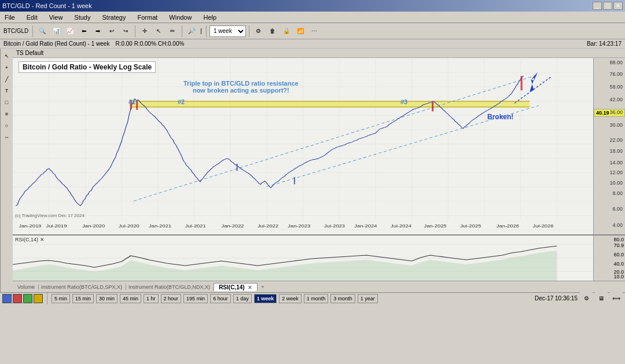 The image size is (625, 364). I want to click on tb-btn-2: 📈, so click(70, 31).